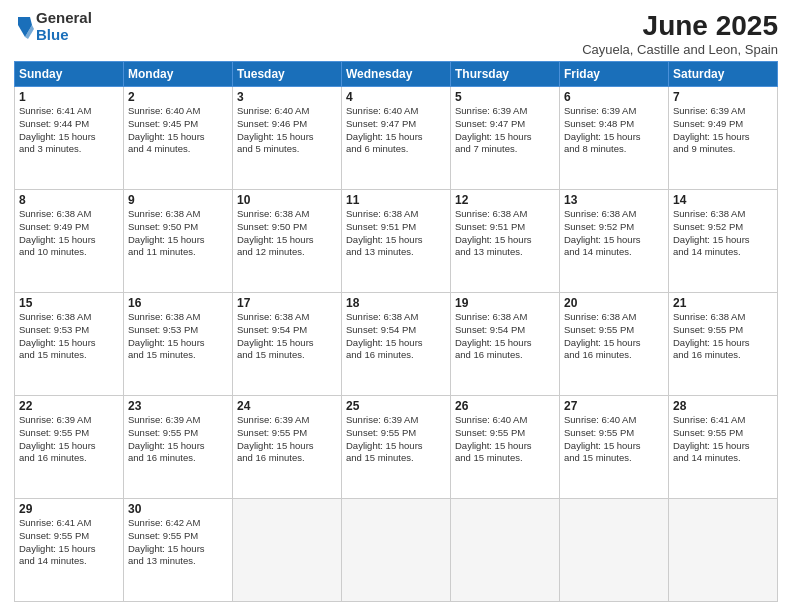  What do you see at coordinates (178, 542) in the screenshot?
I see `day-info: Sunrise: 6:42 AMSunset: 9:55 PMDaylight:…` at bounding box center [178, 542].